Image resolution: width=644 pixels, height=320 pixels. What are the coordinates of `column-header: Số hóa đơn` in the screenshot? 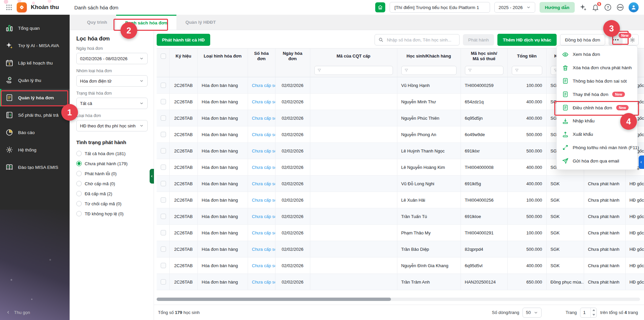 It's located at (261, 56).